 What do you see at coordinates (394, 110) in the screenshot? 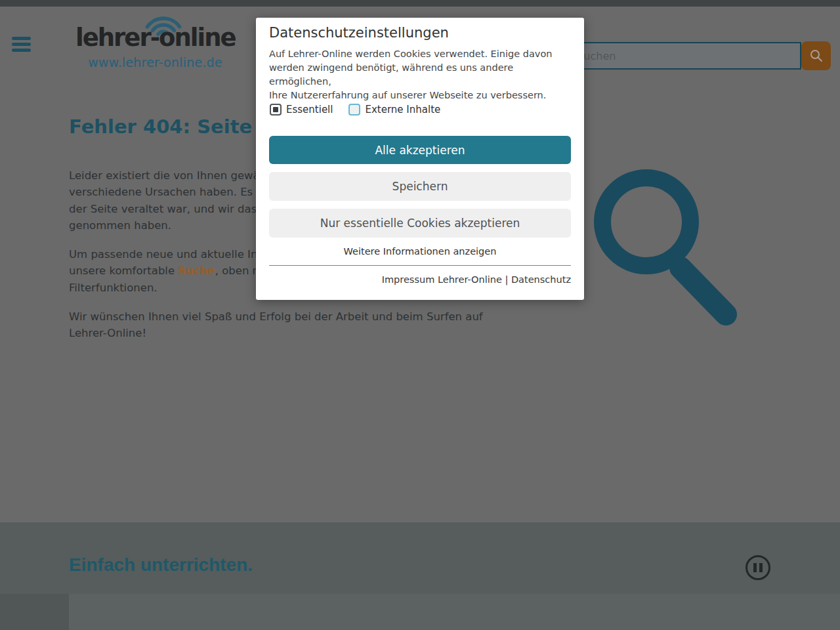
I see `checkbox-external-content: Externe Inhalte` at bounding box center [394, 110].